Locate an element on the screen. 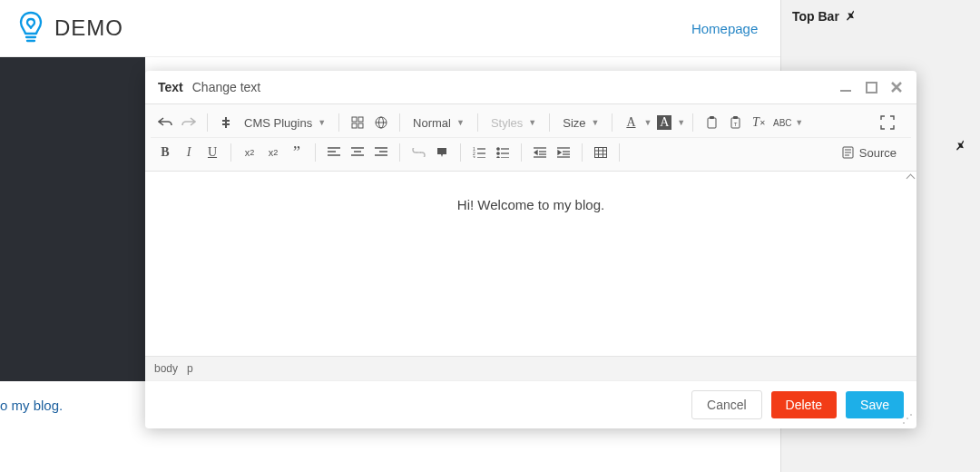 The height and width of the screenshot is (472, 980). path-body: body is located at coordinates (166, 369).